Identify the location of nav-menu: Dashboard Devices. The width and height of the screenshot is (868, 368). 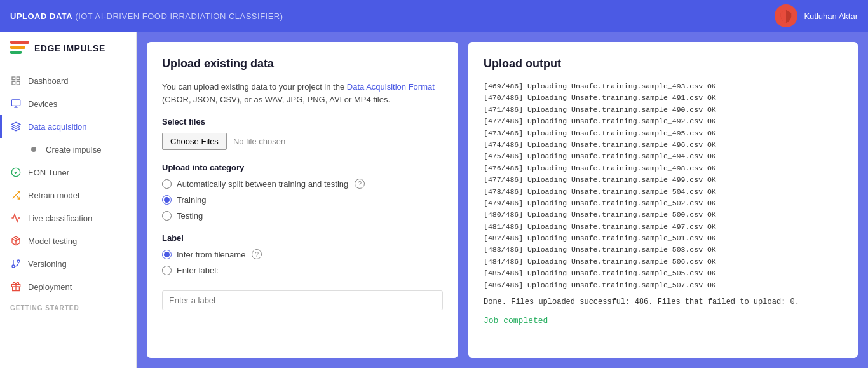
(68, 192).